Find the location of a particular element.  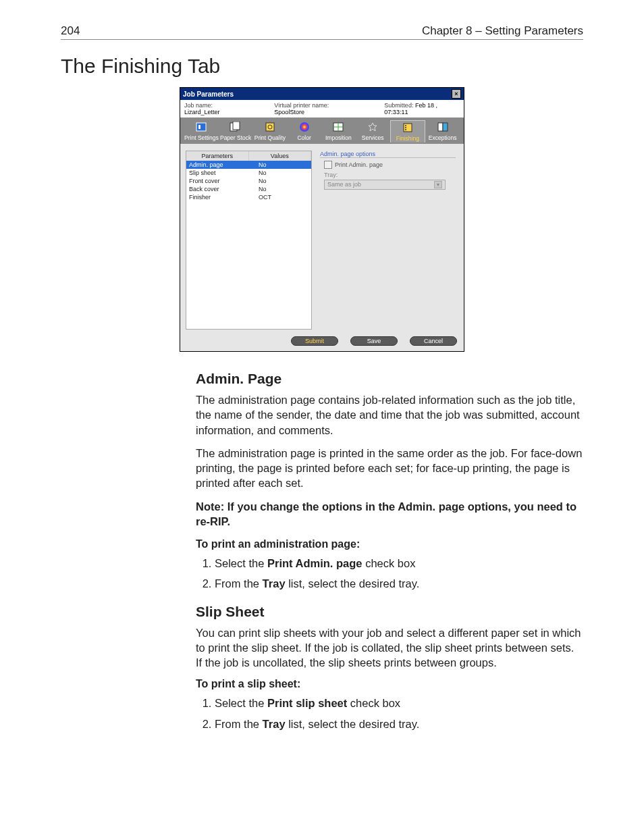

slip-subhead: To print a slip sheet: is located at coordinates (390, 684).